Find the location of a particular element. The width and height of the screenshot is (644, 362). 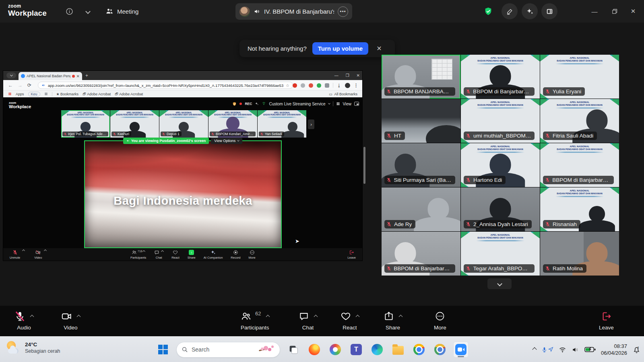

forward-icon: → is located at coordinates (20, 85).